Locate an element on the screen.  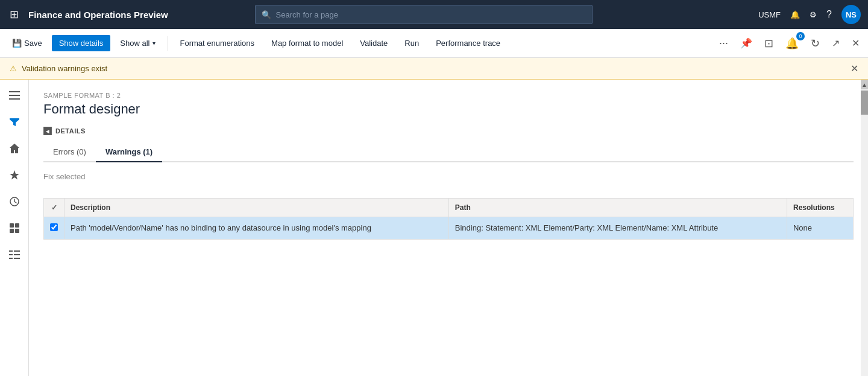
scroll-thumb is located at coordinates (864, 103).